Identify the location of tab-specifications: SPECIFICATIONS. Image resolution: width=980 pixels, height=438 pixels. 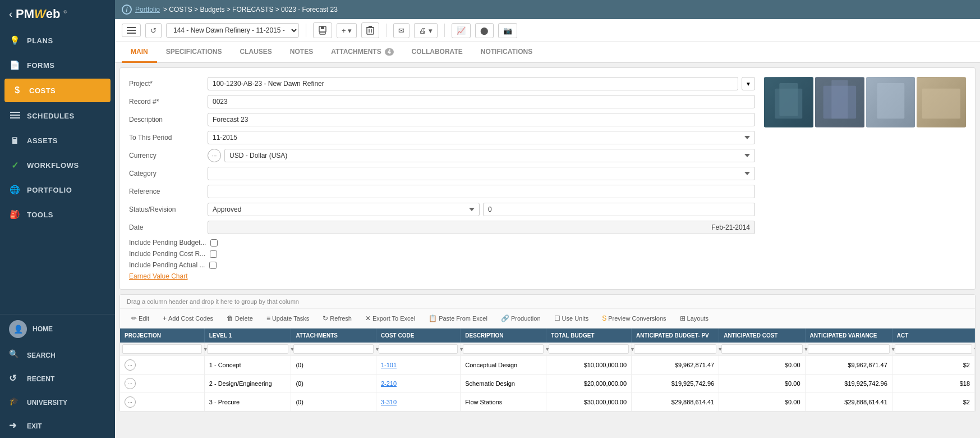
(194, 53).